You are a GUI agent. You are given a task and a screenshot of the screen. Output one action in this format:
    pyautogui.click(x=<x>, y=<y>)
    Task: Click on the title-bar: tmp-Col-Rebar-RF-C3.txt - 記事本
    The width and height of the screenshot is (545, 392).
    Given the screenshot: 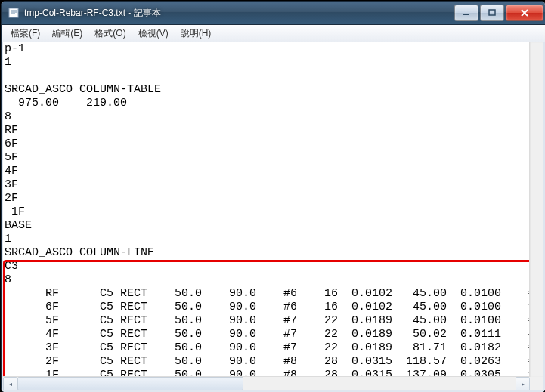 What is the action you would take?
    pyautogui.click(x=274, y=14)
    